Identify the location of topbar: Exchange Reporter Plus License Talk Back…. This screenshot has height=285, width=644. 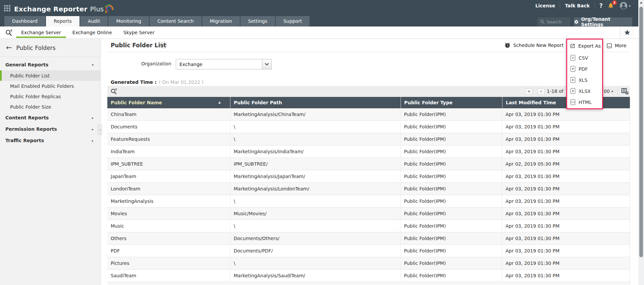
(322, 8).